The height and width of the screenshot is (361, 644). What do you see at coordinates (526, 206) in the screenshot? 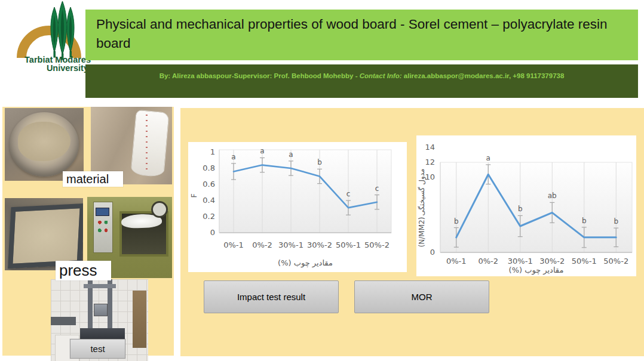
I see `mor-chart-card: 14121000%-10%-230%-130%-250%-150%-2مقادی…` at bounding box center [526, 206].